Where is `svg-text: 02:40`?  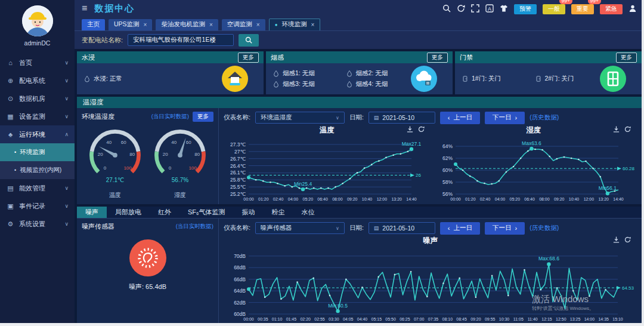
svg-text: 02:40 is located at coordinates (278, 199).